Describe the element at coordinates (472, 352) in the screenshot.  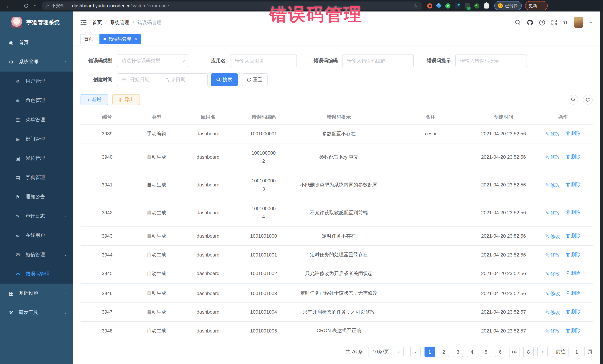
I see `page-button: 4` at that location.